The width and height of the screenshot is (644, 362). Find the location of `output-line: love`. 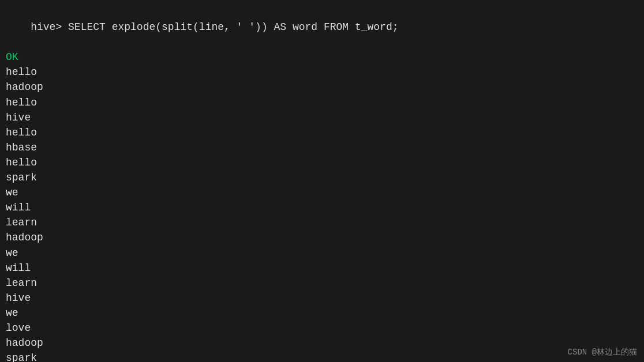

output-line: love is located at coordinates (322, 328).